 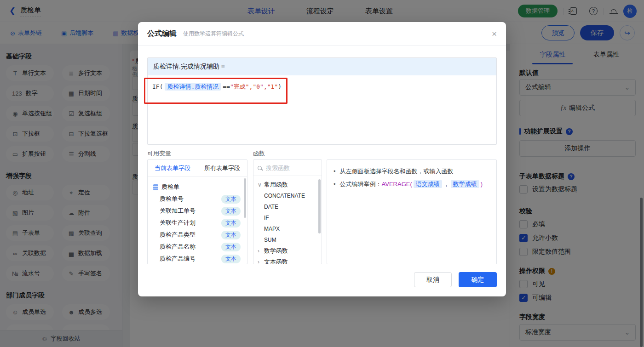 I want to click on function-group-common: ∨ 常用函数, so click(x=290, y=185).